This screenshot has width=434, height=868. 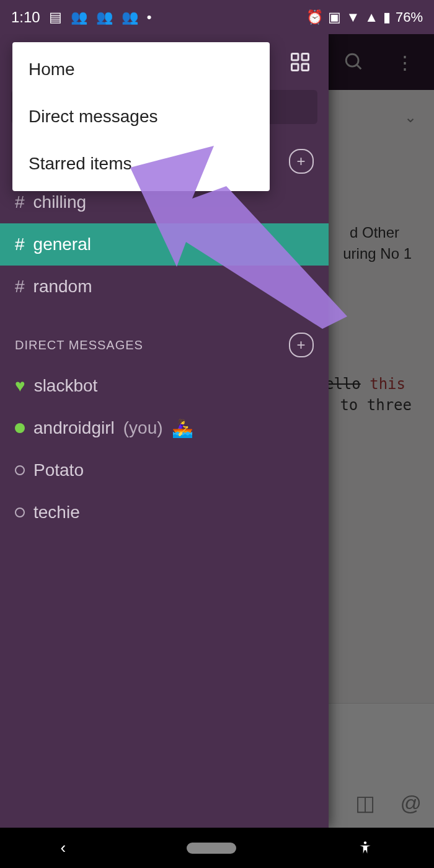 I want to click on alarm-icon: ⏰, so click(x=315, y=17).